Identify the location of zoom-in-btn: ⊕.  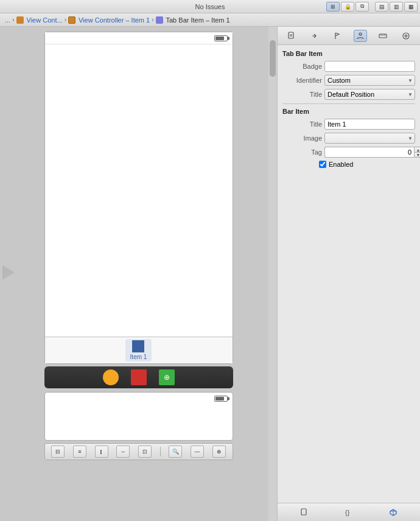
(219, 452).